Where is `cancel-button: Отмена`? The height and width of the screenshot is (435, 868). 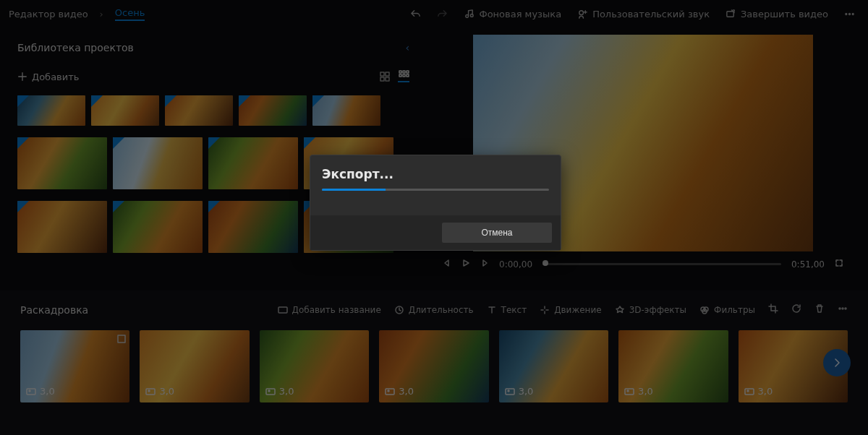 cancel-button: Отмена is located at coordinates (497, 233).